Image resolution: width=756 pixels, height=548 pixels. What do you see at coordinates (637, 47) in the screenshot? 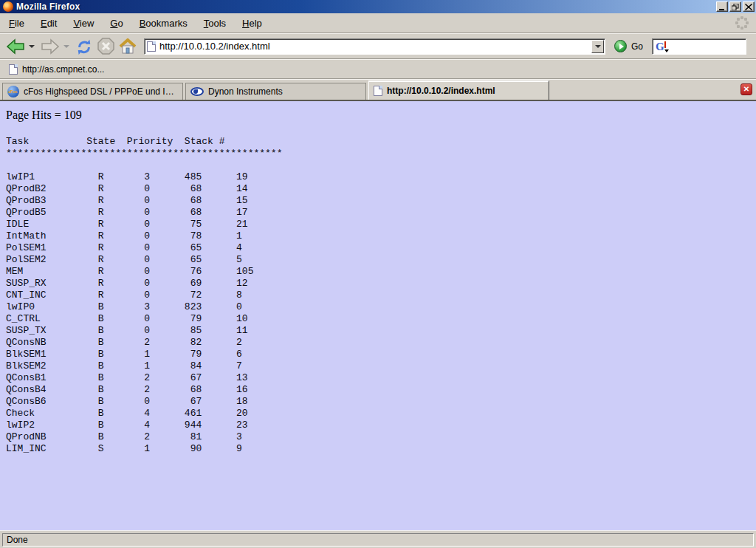
I see `go-label: Go` at bounding box center [637, 47].